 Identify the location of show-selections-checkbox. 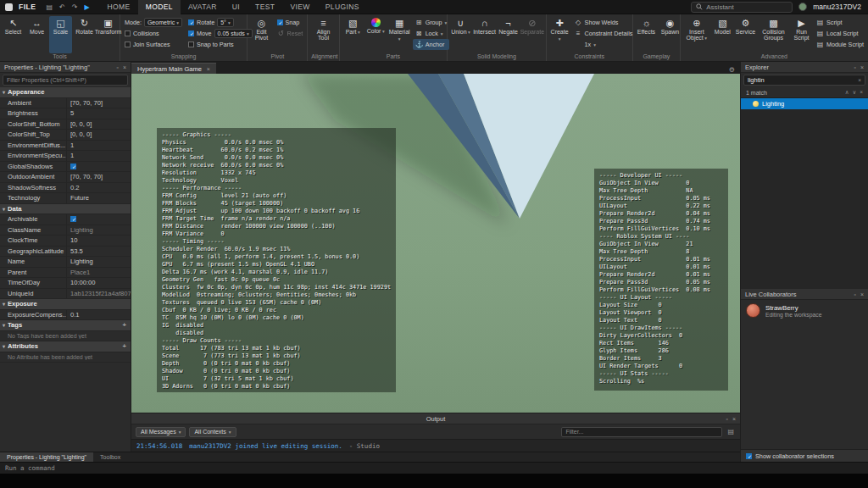
(749, 456).